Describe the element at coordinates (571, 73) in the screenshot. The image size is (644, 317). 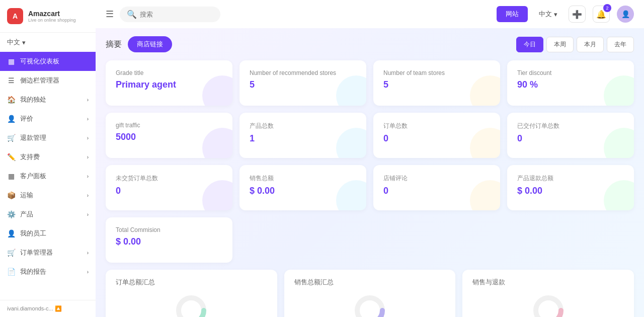
I see `stat-label: Tier discount` at that location.